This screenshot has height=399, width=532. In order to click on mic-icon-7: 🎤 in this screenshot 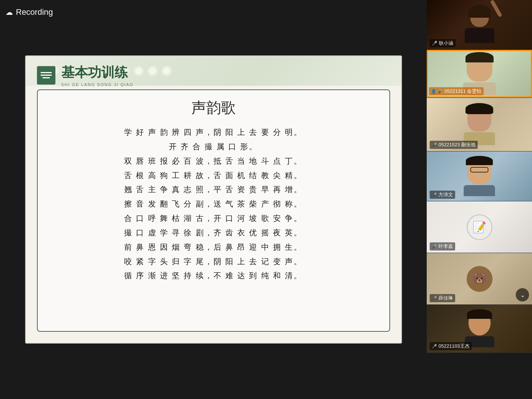, I will do `click(434, 347)`.